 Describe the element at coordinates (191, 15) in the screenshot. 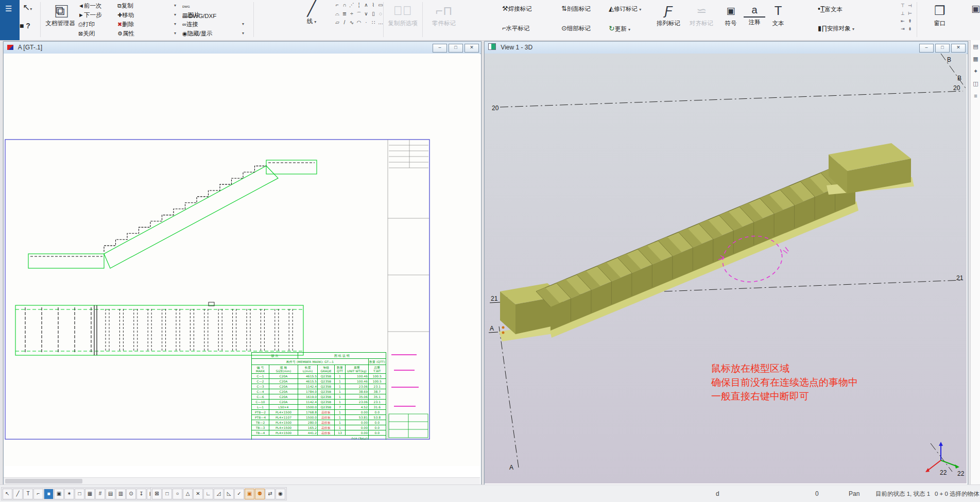

I see `picture-button: ▥图片` at that location.